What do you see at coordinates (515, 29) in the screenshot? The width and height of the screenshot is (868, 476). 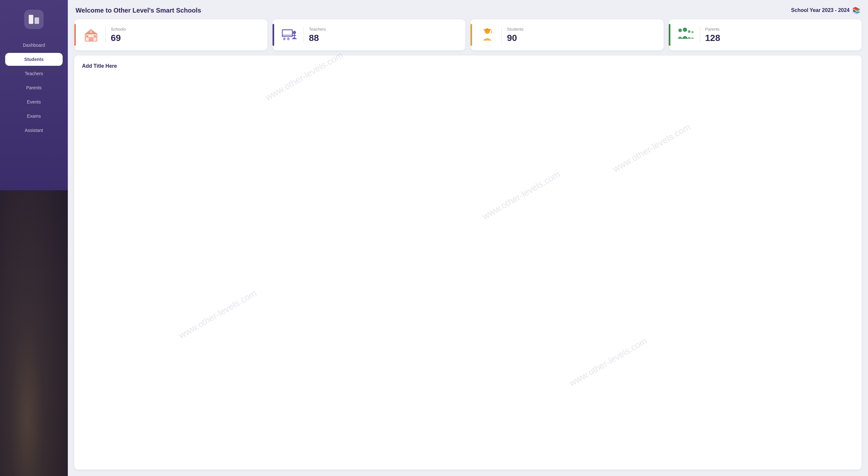 I see `students-label: Students` at bounding box center [515, 29].